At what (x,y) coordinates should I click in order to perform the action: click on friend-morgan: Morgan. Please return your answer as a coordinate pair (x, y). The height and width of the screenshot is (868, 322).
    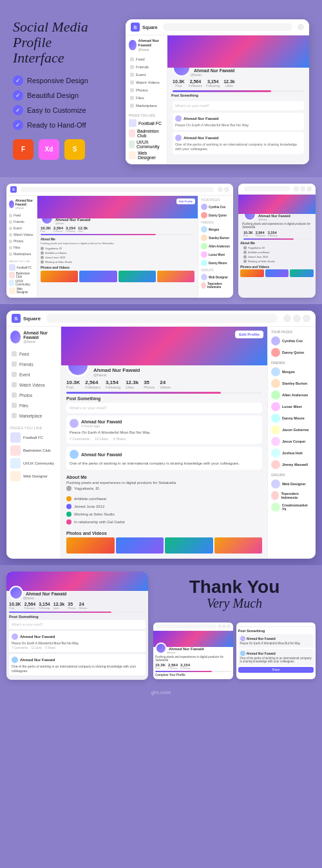
    Looking at the image, I should click on (216, 229).